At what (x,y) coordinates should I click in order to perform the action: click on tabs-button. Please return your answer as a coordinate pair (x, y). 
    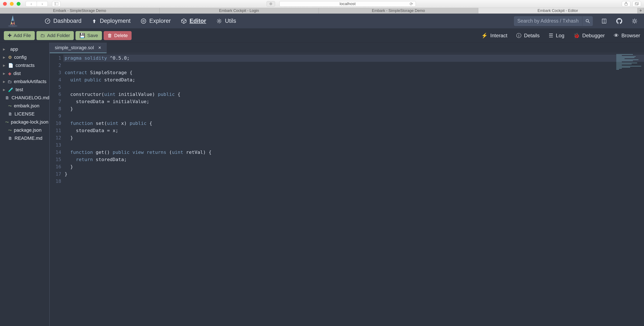
    Looking at the image, I should click on (637, 4).